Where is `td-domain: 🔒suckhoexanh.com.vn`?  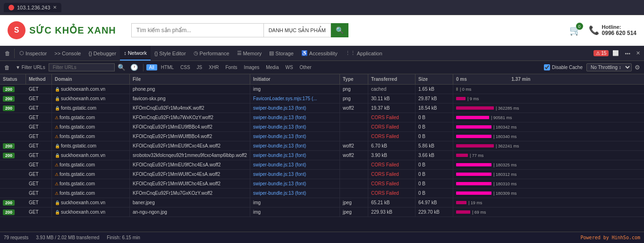
td-domain: 🔒suckhoexanh.com.vn is located at coordinates (91, 98).